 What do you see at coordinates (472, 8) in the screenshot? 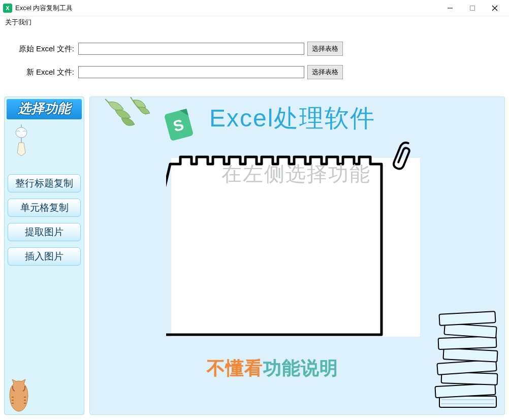
I see `maximize-button` at bounding box center [472, 8].